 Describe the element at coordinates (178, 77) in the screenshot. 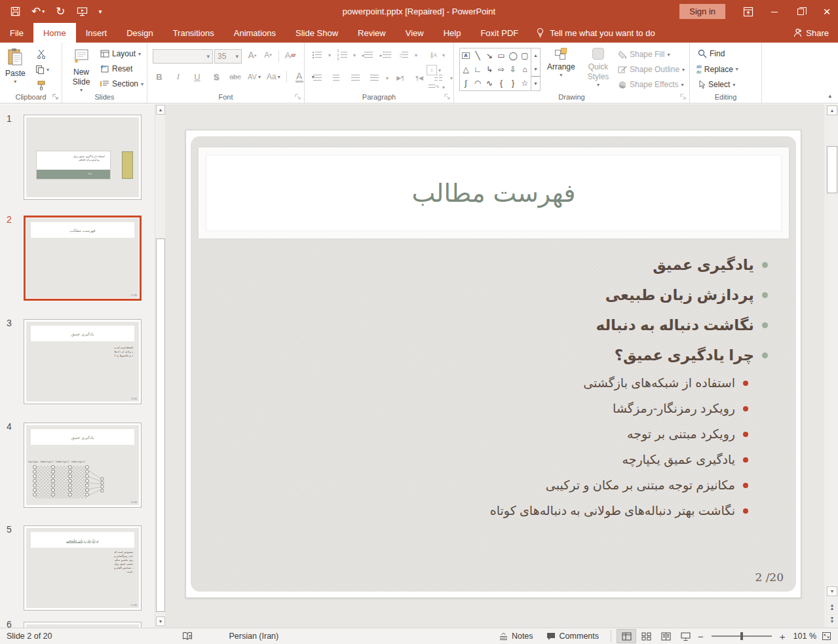

I see `italic-button: I` at that location.